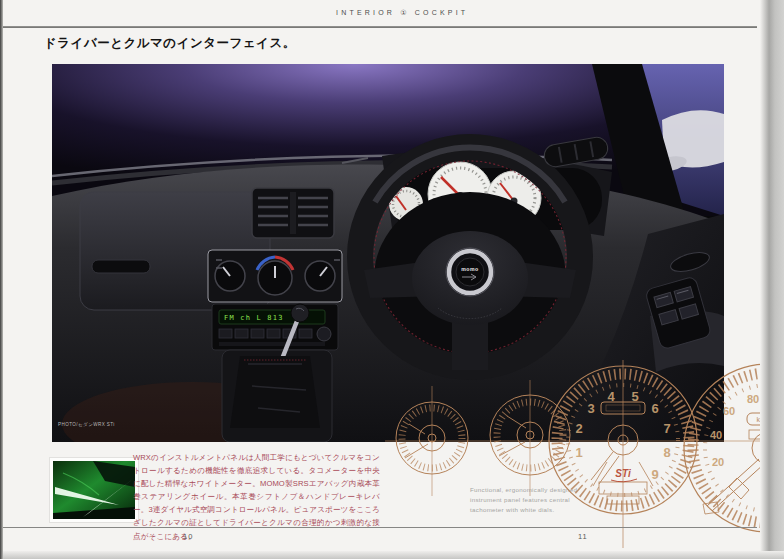  What do you see at coordinates (378, 528) in the screenshot?
I see `footer-rule` at bounding box center [378, 528].